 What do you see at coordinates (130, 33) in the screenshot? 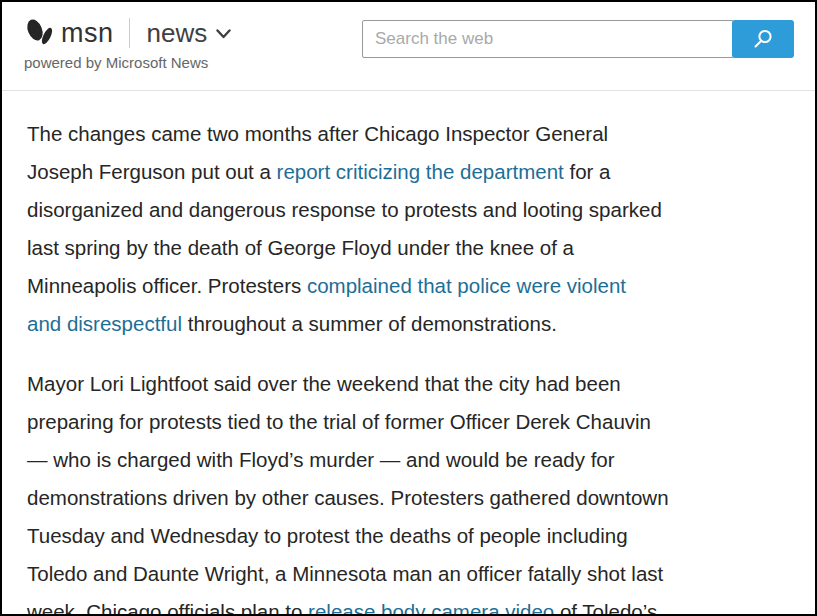
I see `header-vertical-divider` at bounding box center [130, 33].